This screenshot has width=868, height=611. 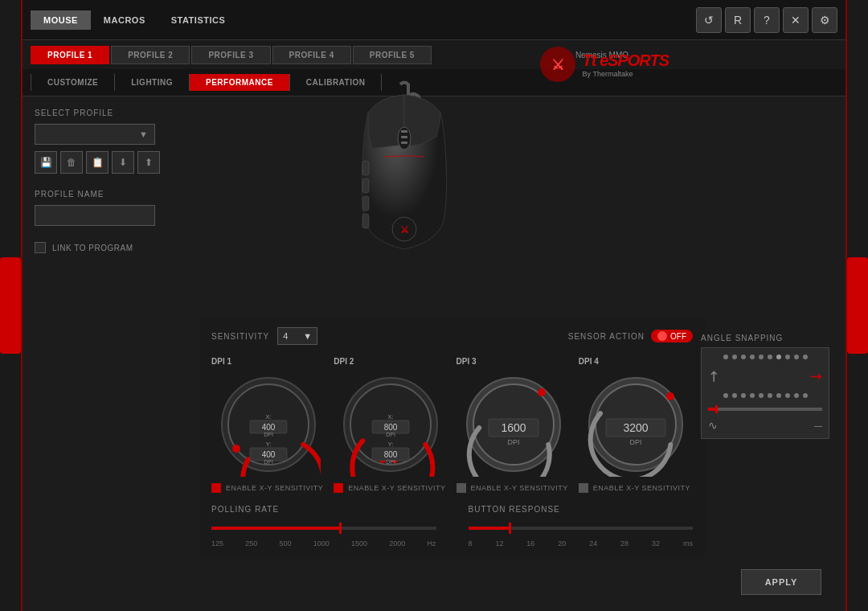 I want to click on copy-profile-btn: 📋, so click(x=97, y=162).